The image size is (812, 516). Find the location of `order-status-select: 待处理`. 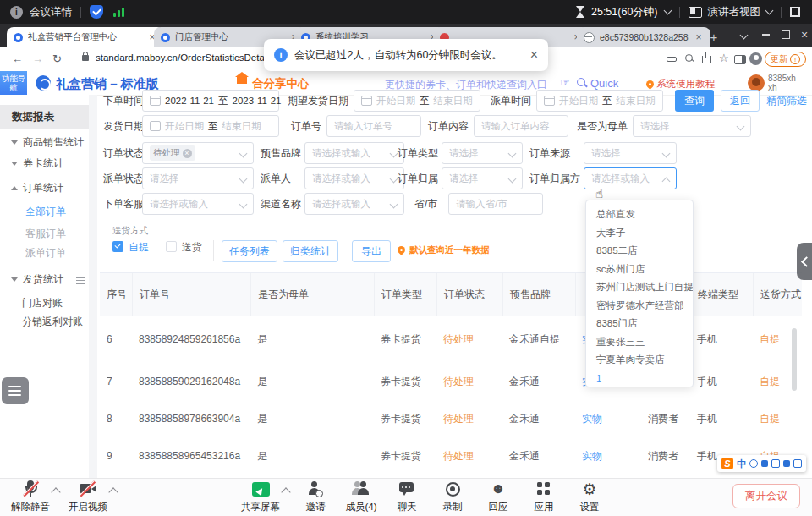

order-status-select: 待处理 is located at coordinates (198, 153).